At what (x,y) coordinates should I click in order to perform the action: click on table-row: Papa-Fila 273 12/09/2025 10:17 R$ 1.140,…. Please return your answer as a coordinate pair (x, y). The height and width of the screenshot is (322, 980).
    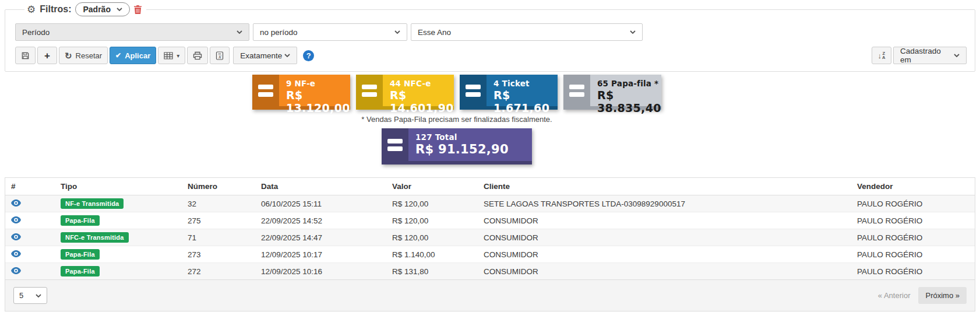
    Looking at the image, I should click on (490, 254).